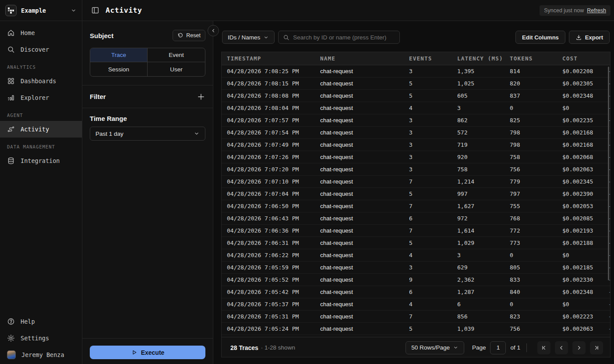  What do you see at coordinates (41, 67) in the screenshot?
I see `sidebar-section-analytics: ANALYTICS` at bounding box center [41, 67].